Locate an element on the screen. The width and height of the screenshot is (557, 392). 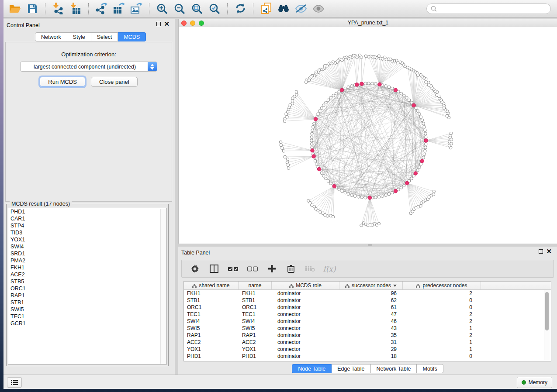
control-panel-header: Control Panel ✕ is located at coordinates (89, 25).